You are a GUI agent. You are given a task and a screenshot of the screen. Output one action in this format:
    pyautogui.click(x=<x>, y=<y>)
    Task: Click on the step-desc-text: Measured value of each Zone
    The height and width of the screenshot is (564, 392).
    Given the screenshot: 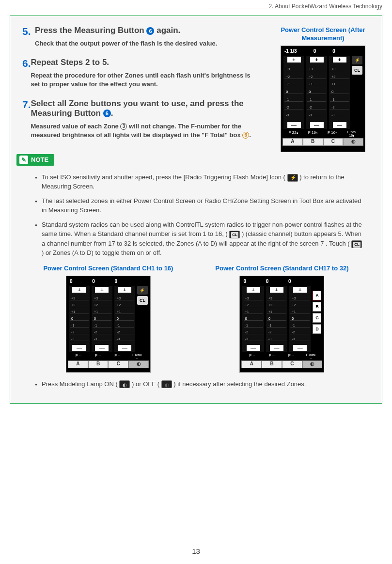 What is the action you would take?
    pyautogui.click(x=76, y=126)
    